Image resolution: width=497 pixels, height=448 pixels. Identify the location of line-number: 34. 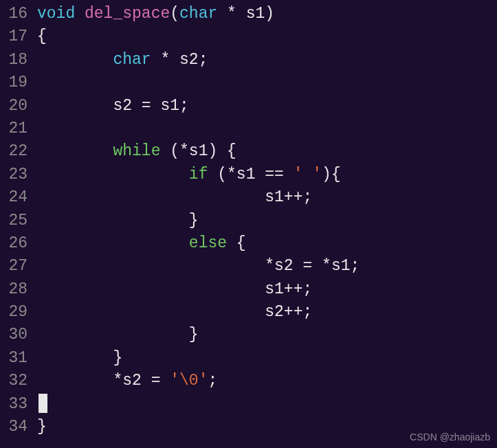
(14, 427).